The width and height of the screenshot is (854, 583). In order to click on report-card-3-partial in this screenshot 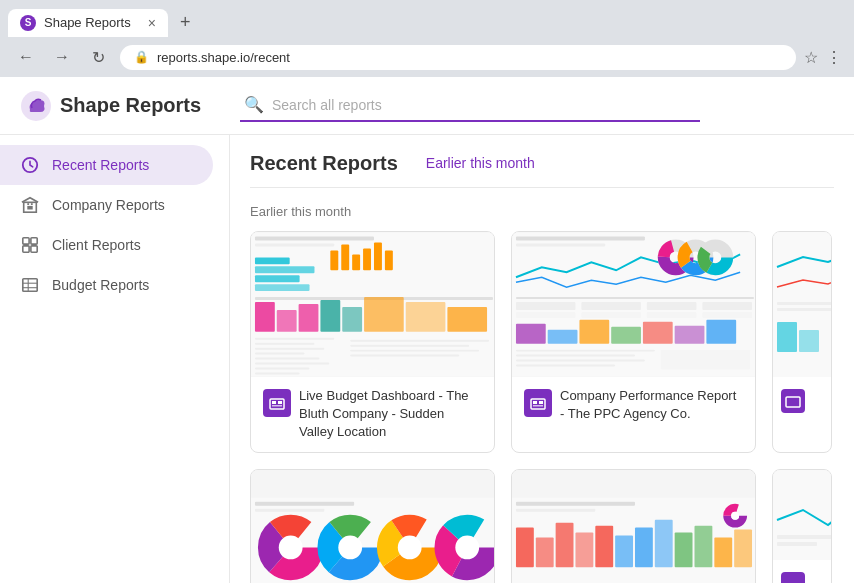, I will do `click(802, 342)`.